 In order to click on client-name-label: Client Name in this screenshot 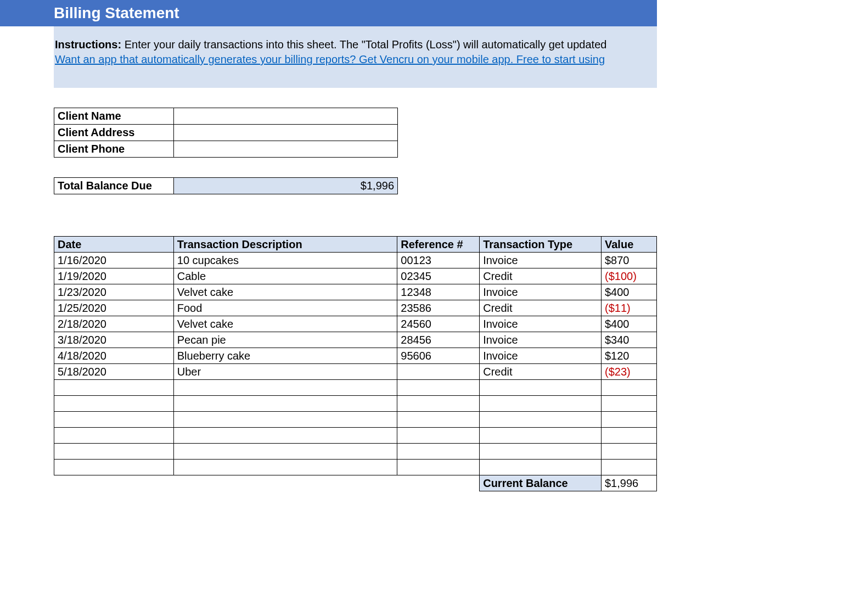, I will do `click(114, 116)`.